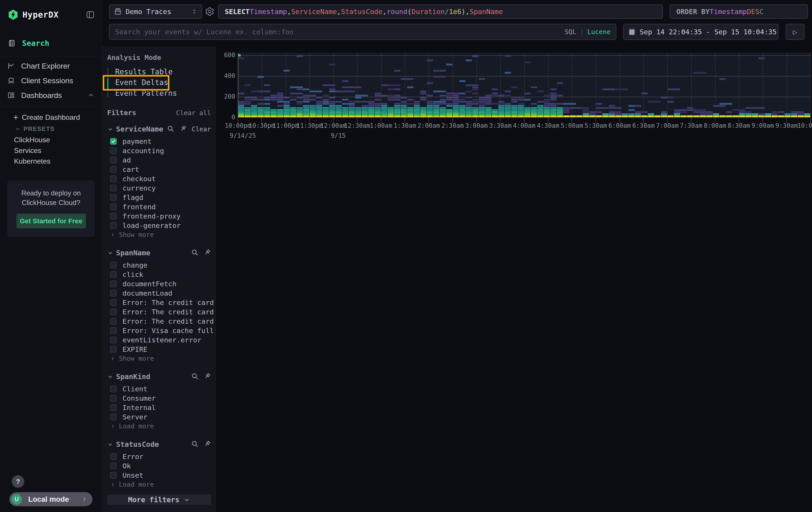  What do you see at coordinates (159, 484) in the screenshot?
I see `load-more-link-statuscode: Load more` at bounding box center [159, 484].